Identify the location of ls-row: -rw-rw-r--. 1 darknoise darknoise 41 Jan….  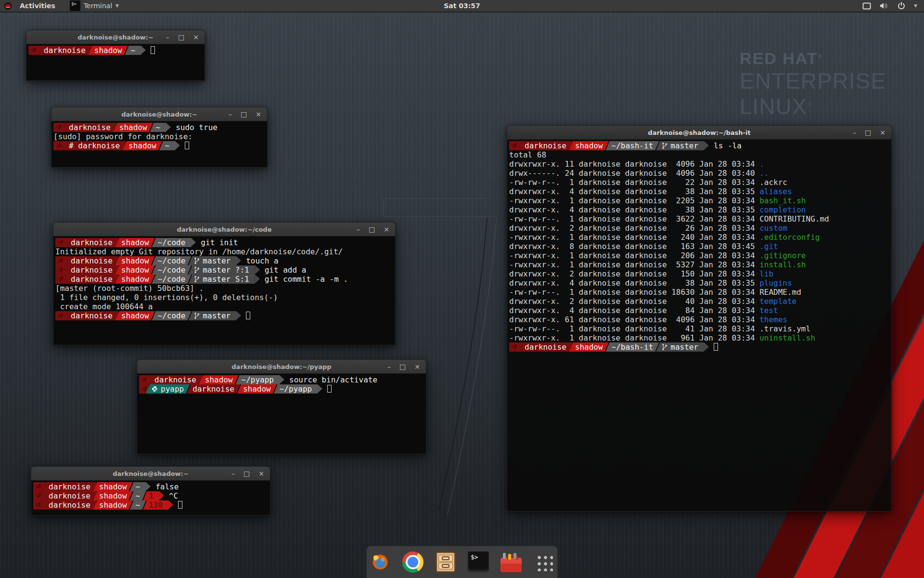
(699, 328).